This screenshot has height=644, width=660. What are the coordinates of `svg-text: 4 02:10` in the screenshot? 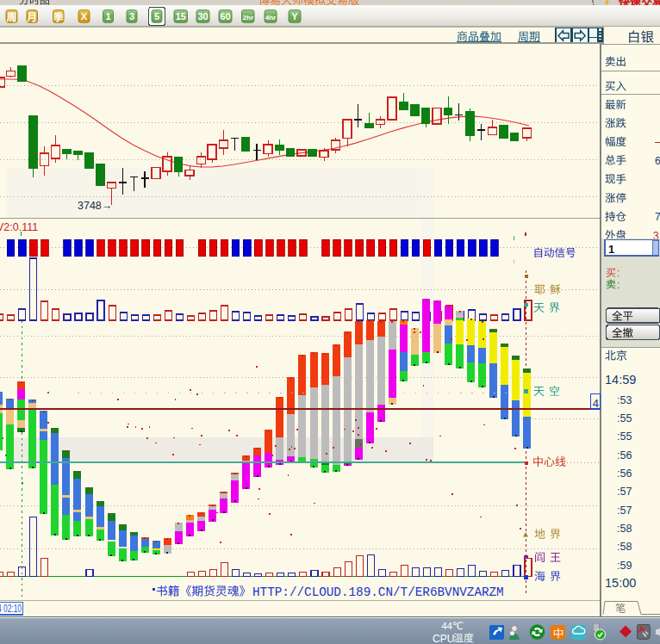 It's located at (10, 609).